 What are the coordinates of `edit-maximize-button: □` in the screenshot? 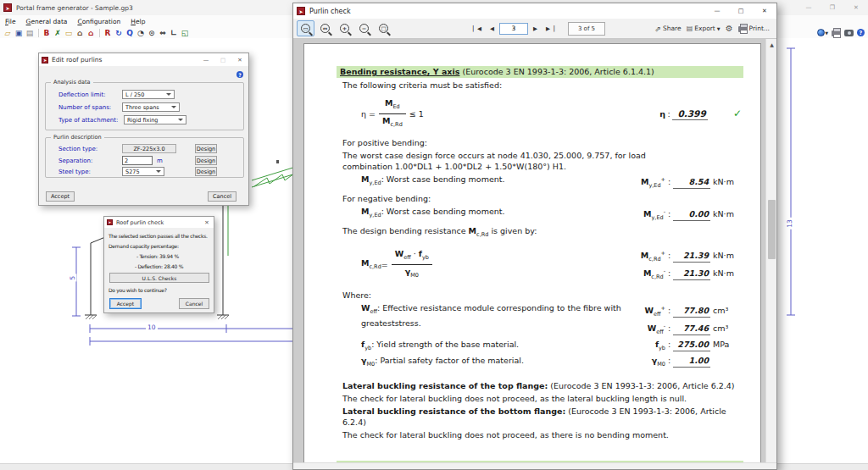 It's located at (223, 59).